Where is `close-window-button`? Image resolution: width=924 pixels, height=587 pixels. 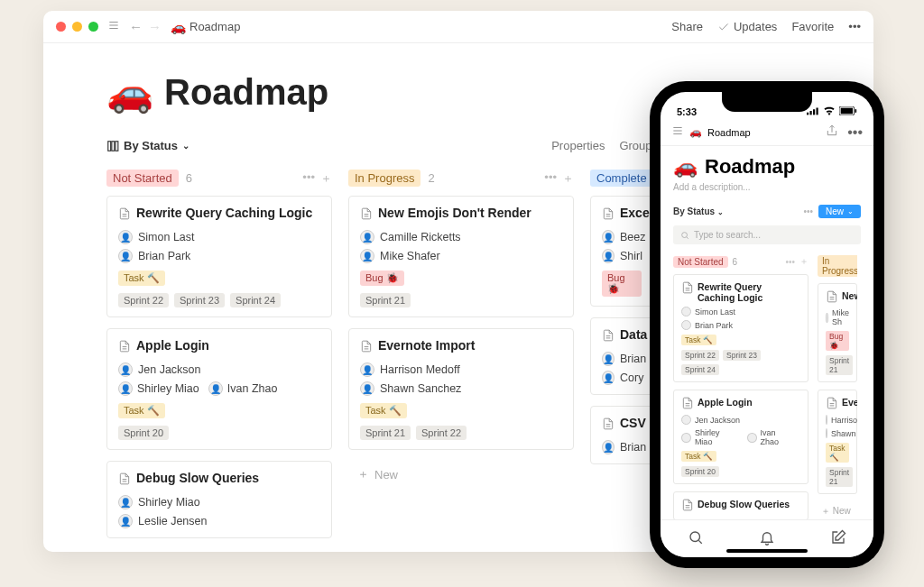 close-window-button is located at coordinates (61, 27).